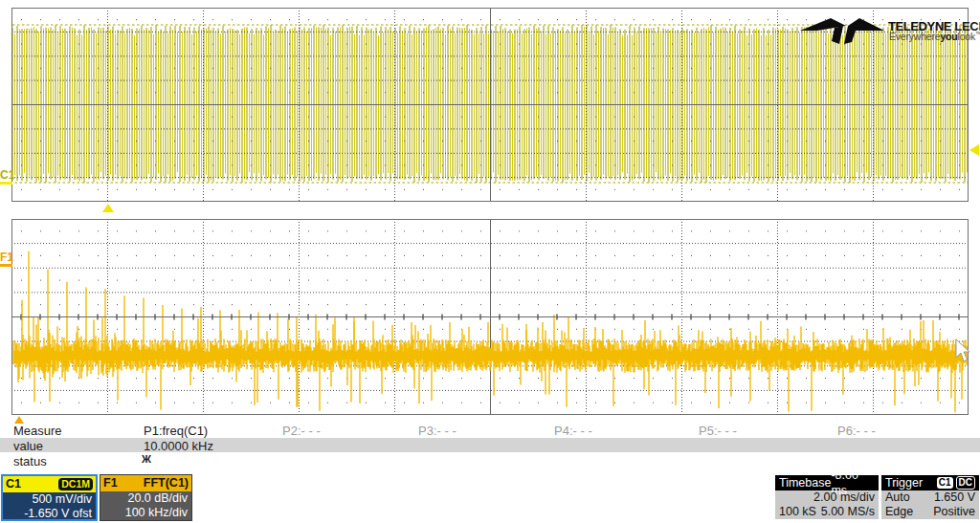 The width and height of the screenshot is (980, 523). What do you see at coordinates (50, 497) in the screenshot?
I see `c1-descriptor-box: C1 DC1M 500 mV/div -1.650 V ofst` at bounding box center [50, 497].